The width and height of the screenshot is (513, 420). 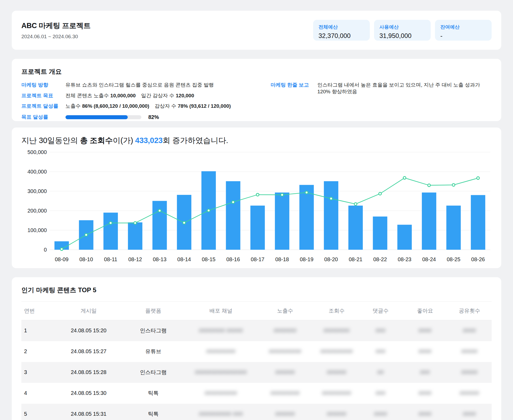 I want to click on cell-impressions-redacted: #######, so click(x=285, y=331).